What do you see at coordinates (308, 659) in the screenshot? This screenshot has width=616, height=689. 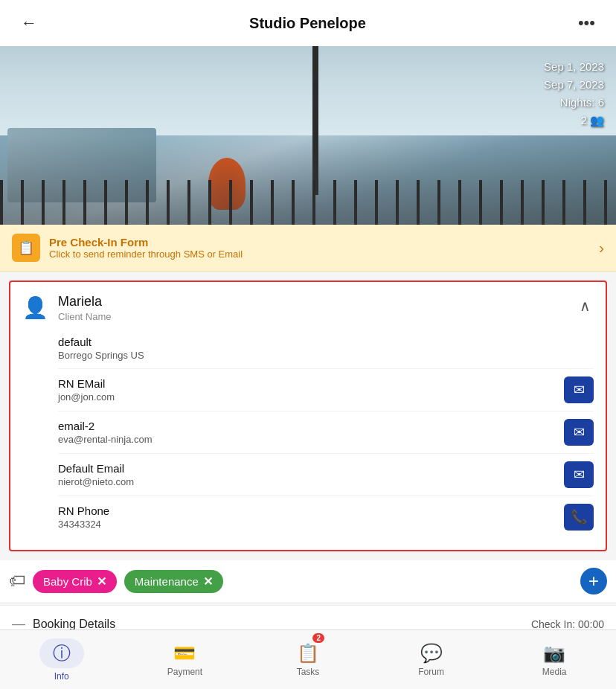 I see `nav-item-tasks: 2 📋 Tasks` at bounding box center [308, 659].